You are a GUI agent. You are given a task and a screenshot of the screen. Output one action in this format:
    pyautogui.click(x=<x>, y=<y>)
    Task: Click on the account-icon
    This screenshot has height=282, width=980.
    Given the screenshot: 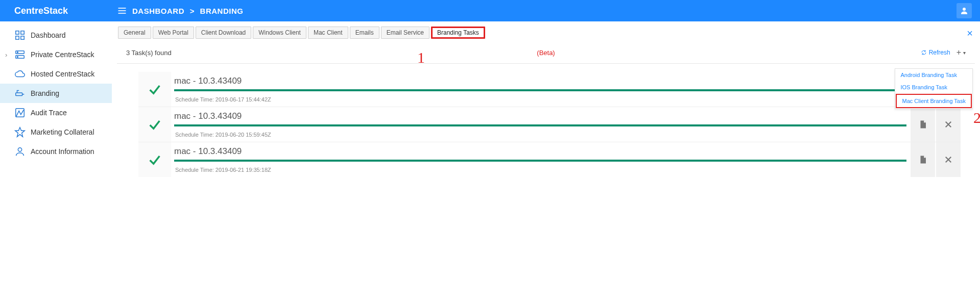 What is the action you would take?
    pyautogui.click(x=20, y=151)
    